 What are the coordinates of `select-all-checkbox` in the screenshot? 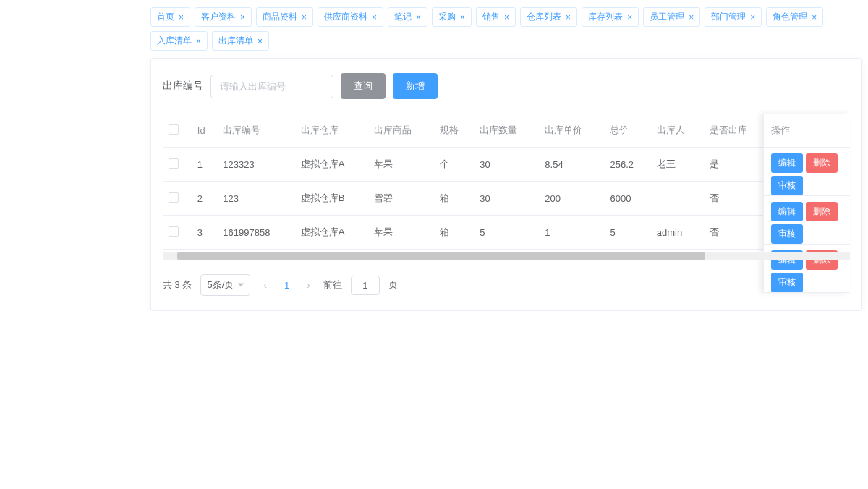 It's located at (174, 129).